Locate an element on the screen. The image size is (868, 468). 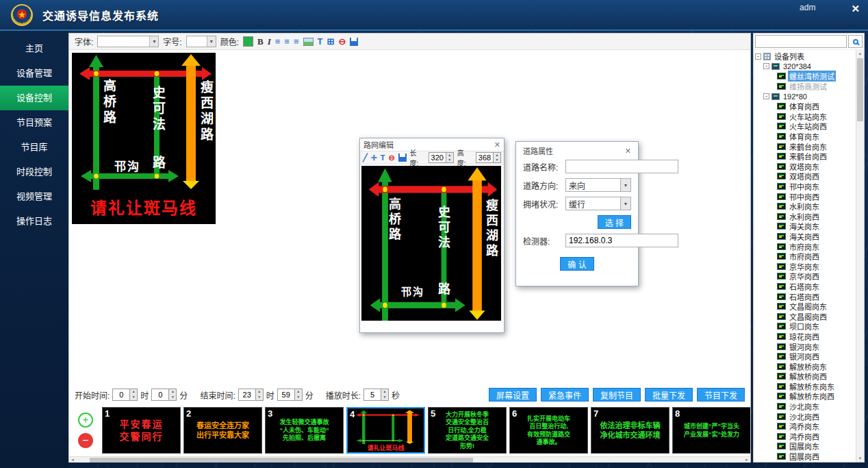
tree-device-item: 双塔岗东 is located at coordinates (805, 167).